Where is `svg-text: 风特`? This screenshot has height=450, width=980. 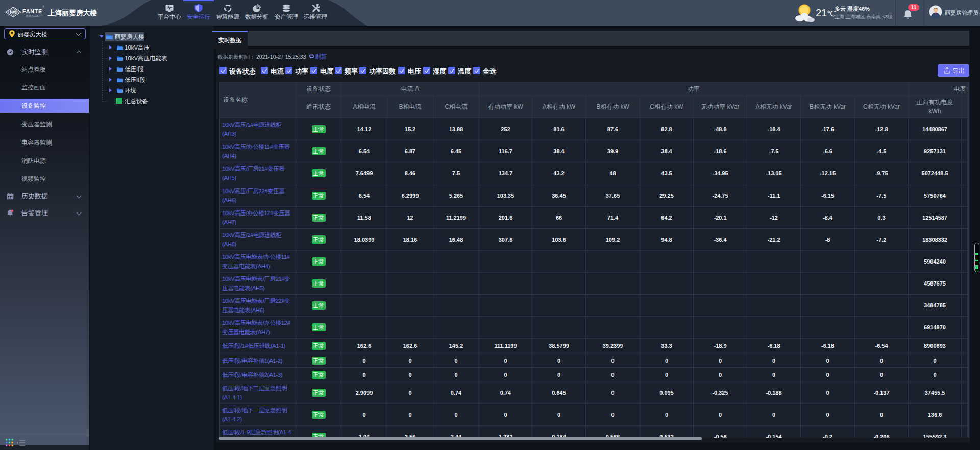 svg-text: 风特 is located at coordinates (13, 12).